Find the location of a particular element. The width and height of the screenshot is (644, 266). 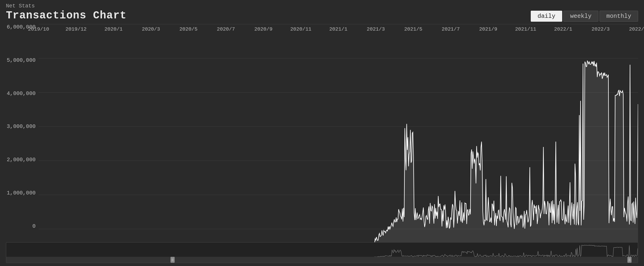

time-buttons-group: daily weekly monthly is located at coordinates (584, 16).